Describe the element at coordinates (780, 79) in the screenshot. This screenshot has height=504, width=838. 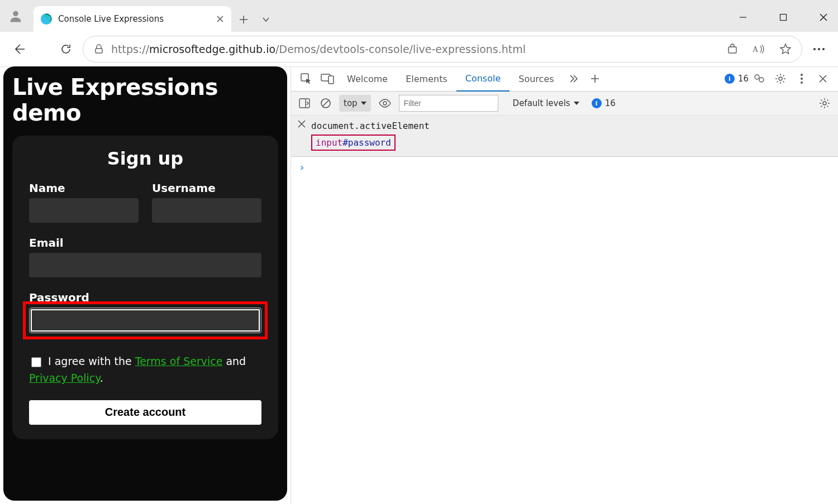
I see `devtools-settings-button` at that location.